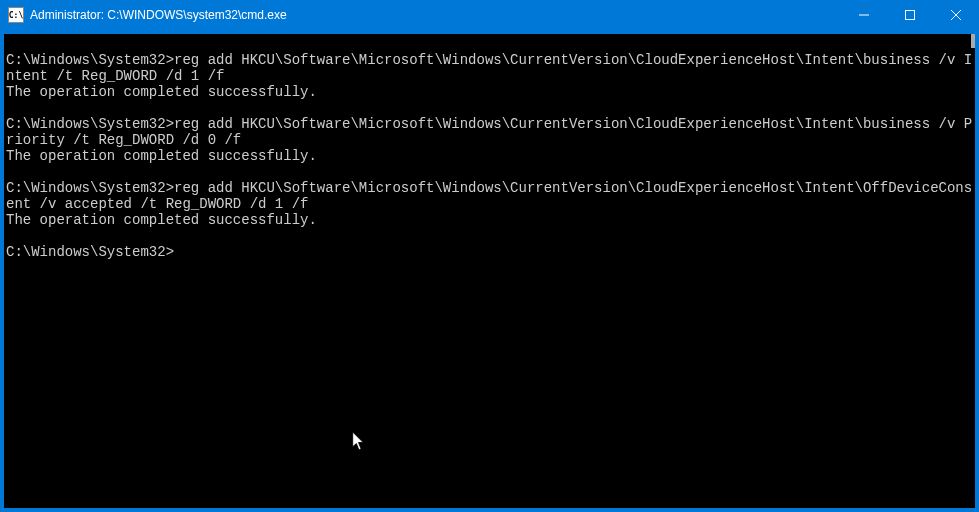 The width and height of the screenshot is (979, 512). Describe the element at coordinates (956, 15) in the screenshot. I see `close-icon` at that location.